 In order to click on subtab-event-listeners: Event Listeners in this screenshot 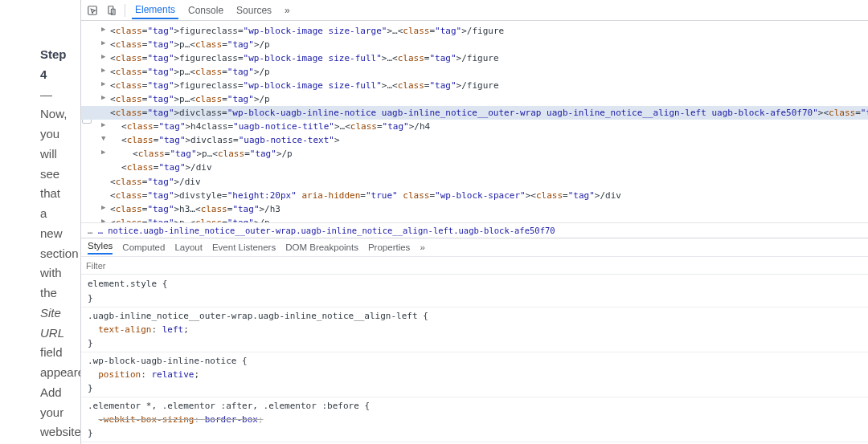, I will do `click(244, 247)`.